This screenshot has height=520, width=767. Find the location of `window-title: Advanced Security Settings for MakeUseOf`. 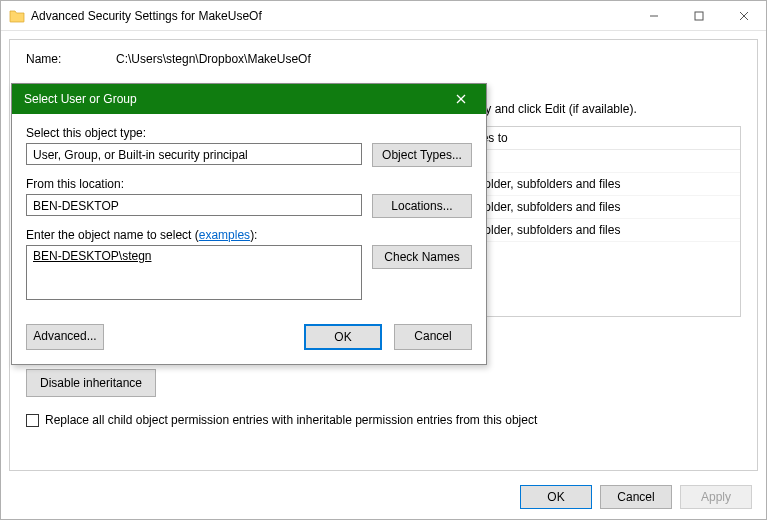

window-title: Advanced Security Settings for MakeUseOf is located at coordinates (331, 16).